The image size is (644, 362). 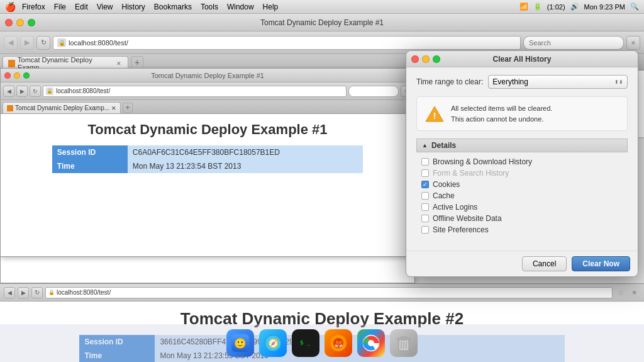 I want to click on battery-time: (1:02), so click(x=556, y=7).